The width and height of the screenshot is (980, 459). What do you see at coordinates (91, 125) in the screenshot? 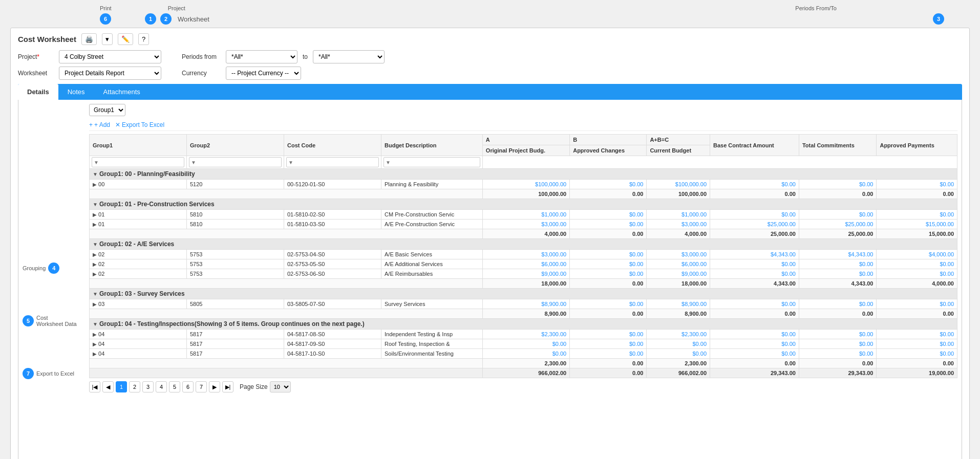
I see `add-icon: +` at bounding box center [91, 125].